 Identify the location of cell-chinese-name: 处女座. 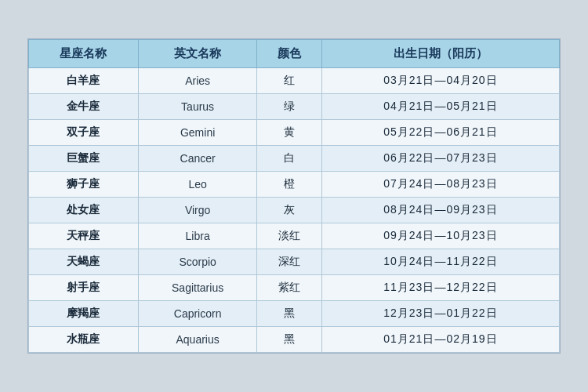
(84, 210).